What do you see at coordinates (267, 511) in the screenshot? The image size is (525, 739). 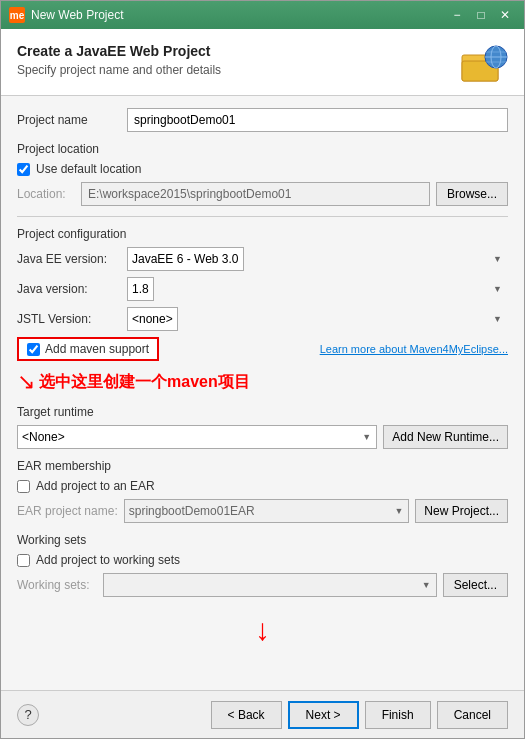 I see `ear-project-select-wrapper: springbootDemo01EAR` at bounding box center [267, 511].